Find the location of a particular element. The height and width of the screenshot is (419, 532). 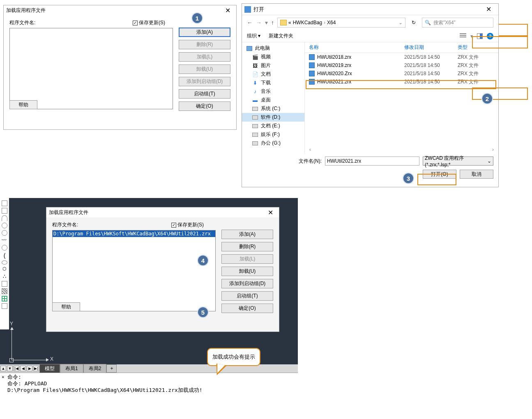

sidebar-item-desktop: ▬桌面 is located at coordinates (273, 100).